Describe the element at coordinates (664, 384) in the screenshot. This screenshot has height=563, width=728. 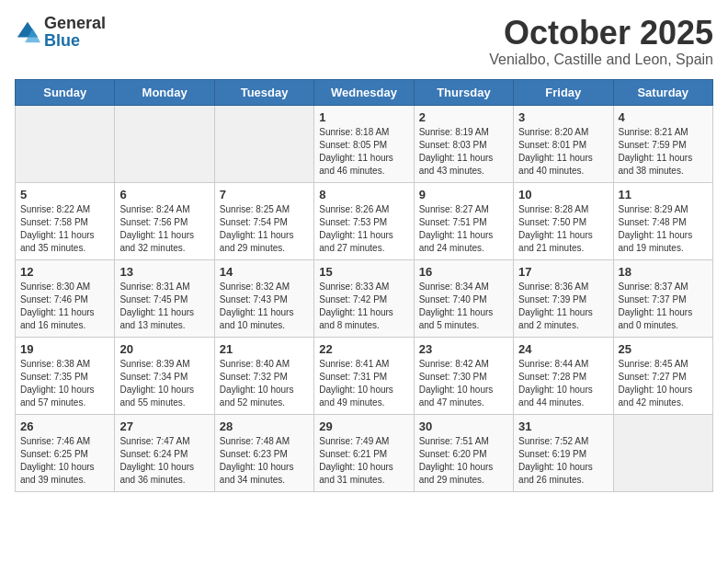
I see `day-info: Sunrise: 8:45 AM Sunset: 7:27 PM Dayligh…` at that location.